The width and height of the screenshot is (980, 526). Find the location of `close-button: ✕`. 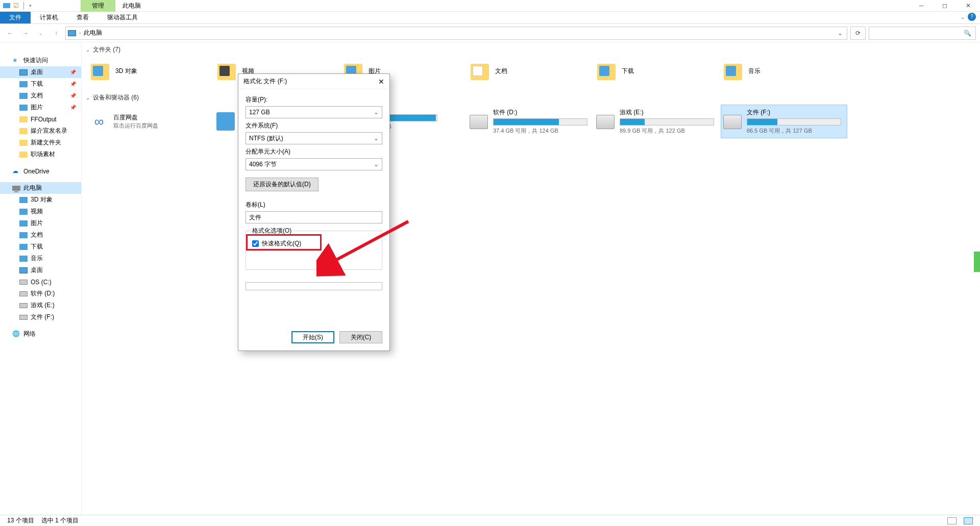

close-button: ✕ is located at coordinates (968, 6).